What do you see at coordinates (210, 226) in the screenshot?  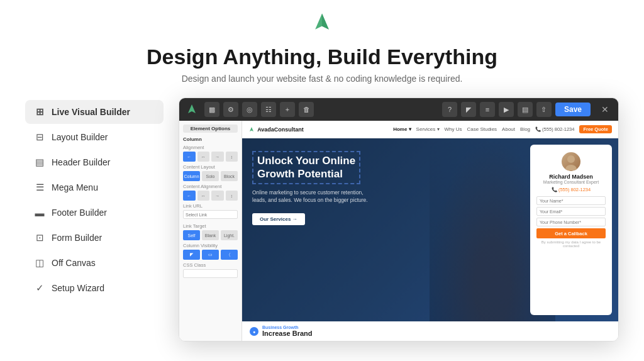 I see `link-target-label: Link Target` at bounding box center [210, 226].